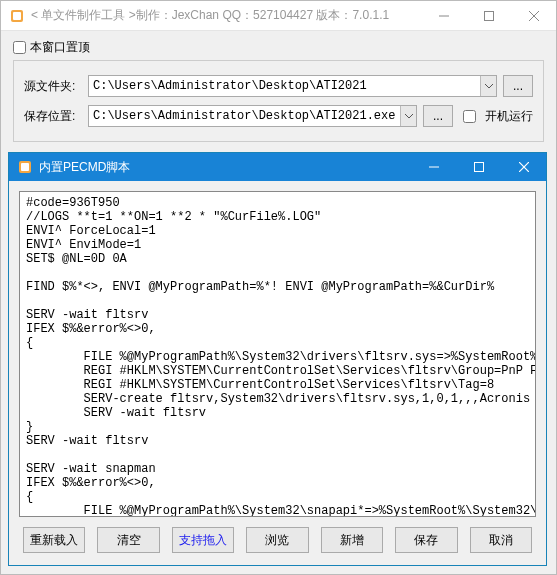 The height and width of the screenshot is (575, 557). Describe the element at coordinates (518, 86) in the screenshot. I see `source-browse-button: ...` at that location.